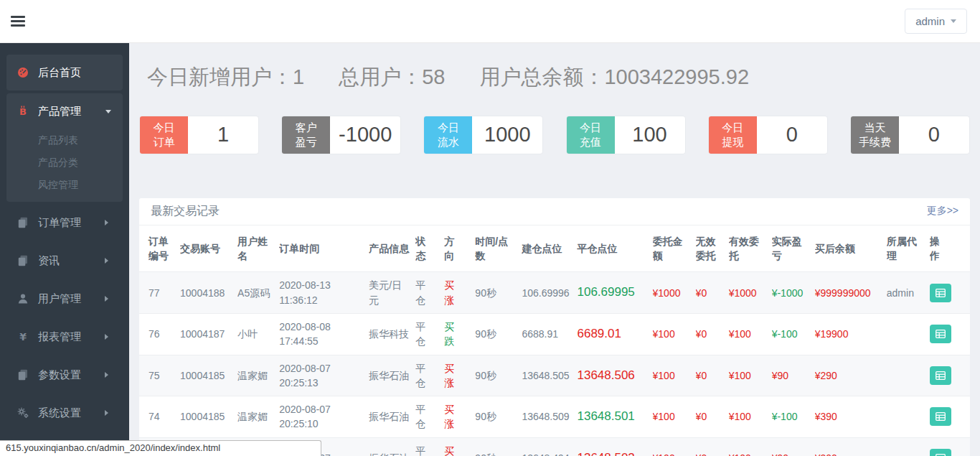 This screenshot has height=456, width=980. Describe the element at coordinates (555, 212) in the screenshot. I see `panel-header: 最新交易记录 更多>>` at that location.